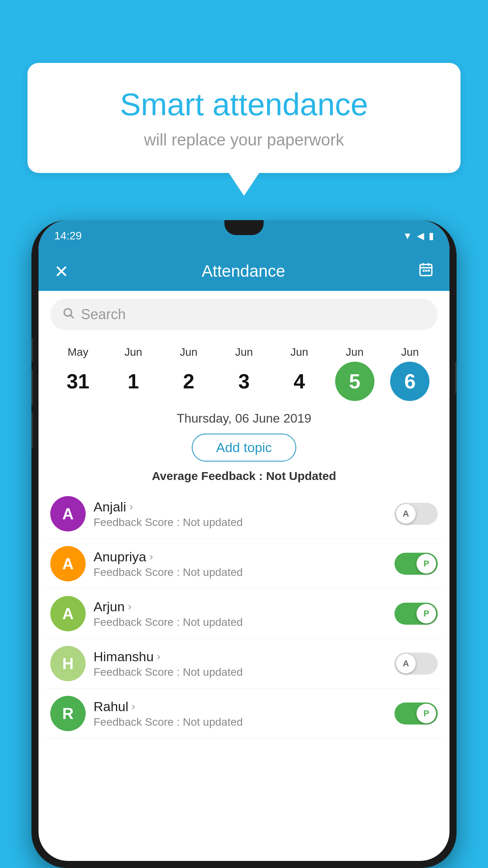 The width and height of the screenshot is (488, 868). I want to click on student-name: Arjun›, so click(240, 607).